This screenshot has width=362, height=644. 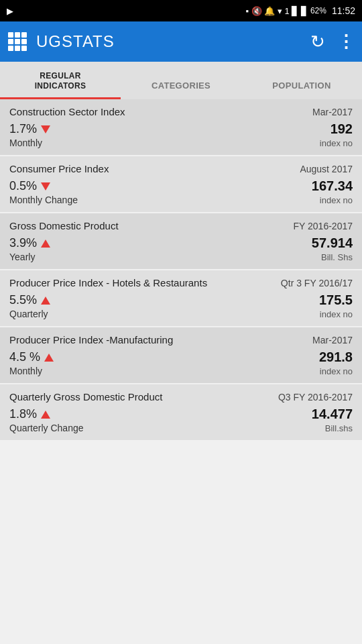 What do you see at coordinates (181, 184) in the screenshot?
I see `list-item: Consumer Price Index August 2017 0.5% Mo…` at bounding box center [181, 184].